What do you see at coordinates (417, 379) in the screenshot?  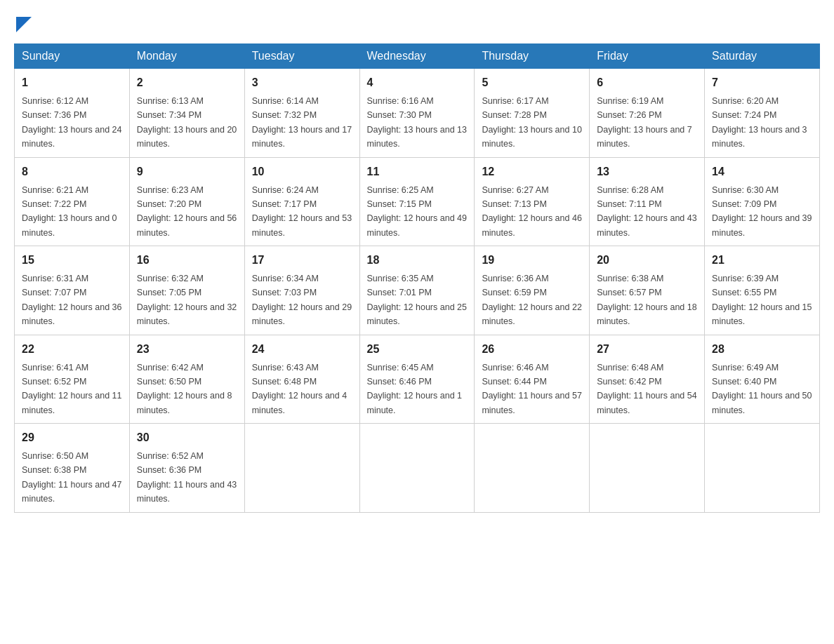 I see `calendar-cell: 25Sunrise: 6:45 AMSunset: 6:46 PMDayligh…` at bounding box center [417, 379].